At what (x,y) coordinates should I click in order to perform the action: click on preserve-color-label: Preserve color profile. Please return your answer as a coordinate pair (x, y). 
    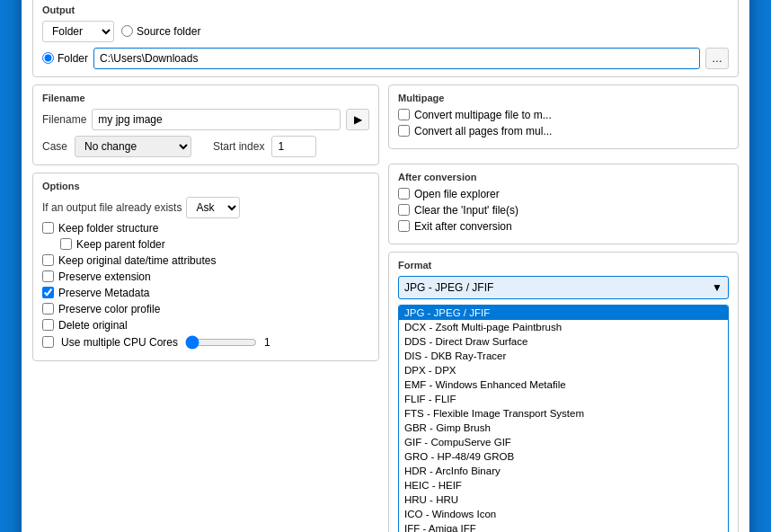
    Looking at the image, I should click on (110, 309).